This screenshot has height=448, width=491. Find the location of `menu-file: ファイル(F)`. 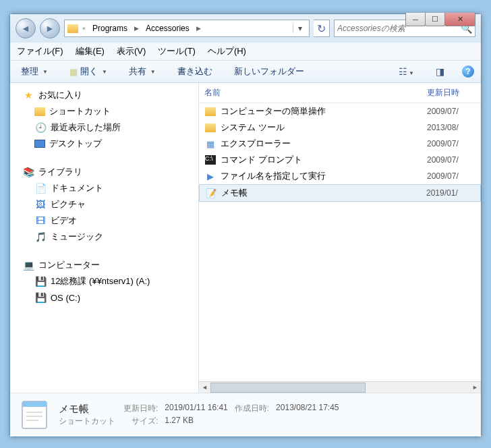

menu-file: ファイル(F) is located at coordinates (40, 51).